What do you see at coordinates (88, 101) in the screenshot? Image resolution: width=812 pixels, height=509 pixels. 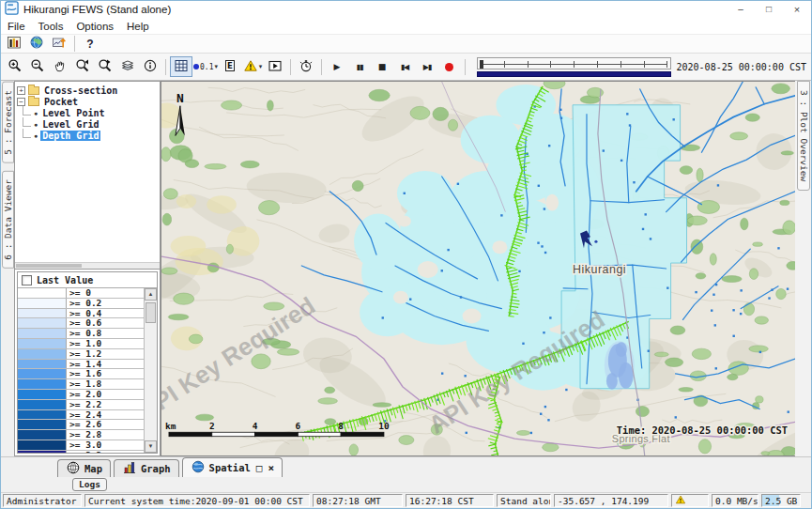 I see `tree-node: −Pocket` at bounding box center [88, 101].